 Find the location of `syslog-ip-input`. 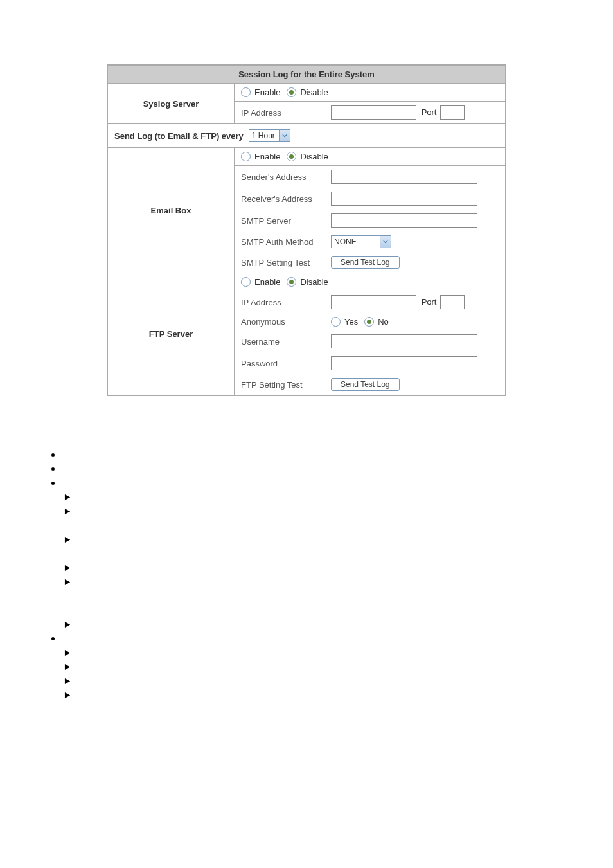

syslog-ip-input is located at coordinates (374, 113).